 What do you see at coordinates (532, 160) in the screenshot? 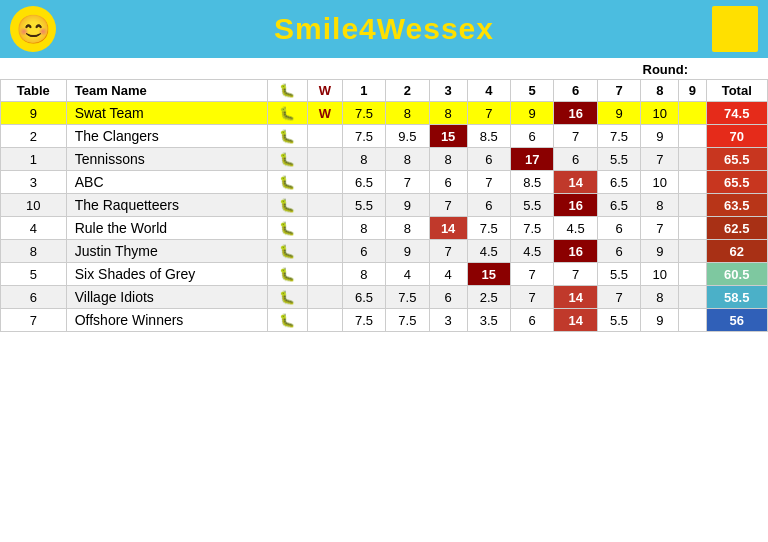
I see `cell-r5: 17` at bounding box center [532, 160].